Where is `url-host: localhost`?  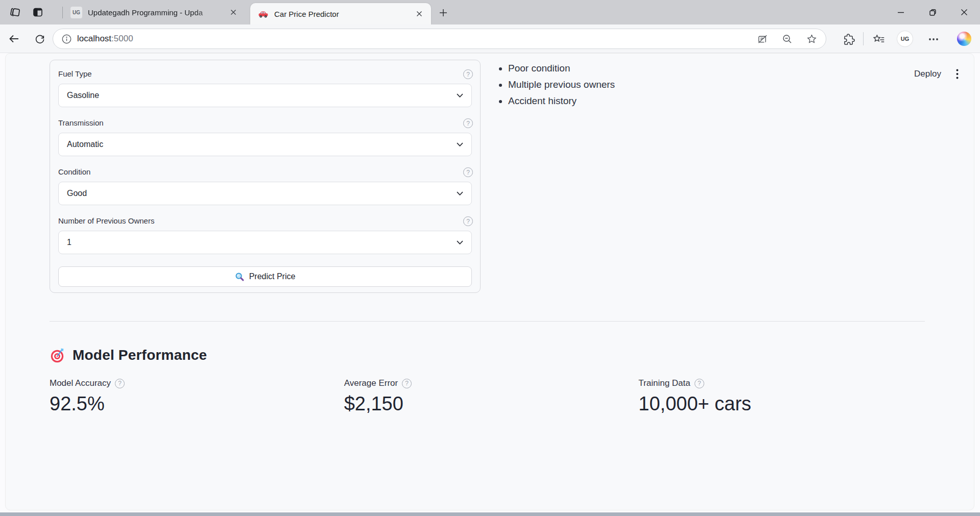
url-host: localhost is located at coordinates (94, 39).